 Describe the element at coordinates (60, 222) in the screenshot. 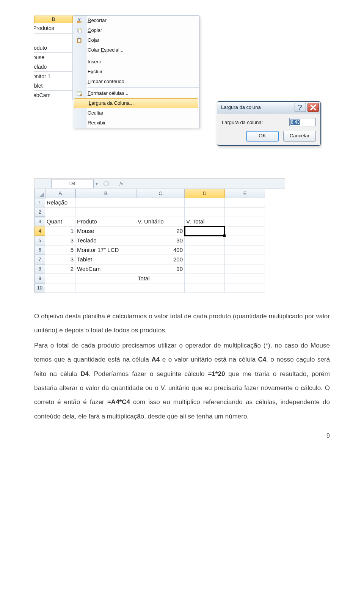

I see `cell: Quant` at that location.